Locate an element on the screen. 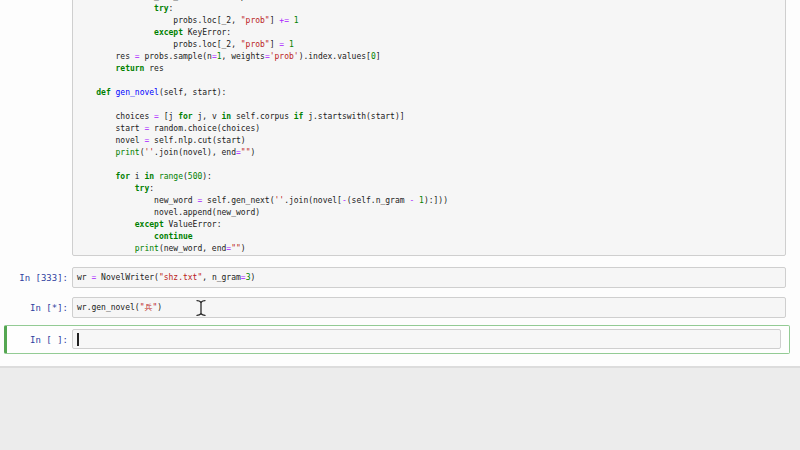  code-input-333-content: wr = NovelWriter("shz.txt", n_gram=3) is located at coordinates (429, 276).